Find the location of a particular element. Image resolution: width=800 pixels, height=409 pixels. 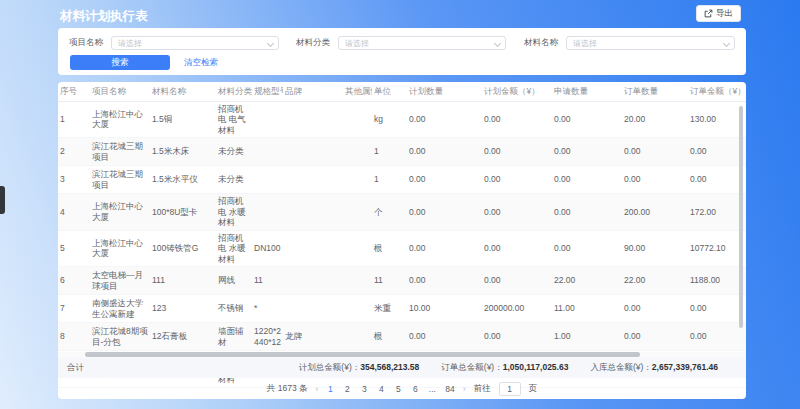

vertical-scrollbar is located at coordinates (741, 217).